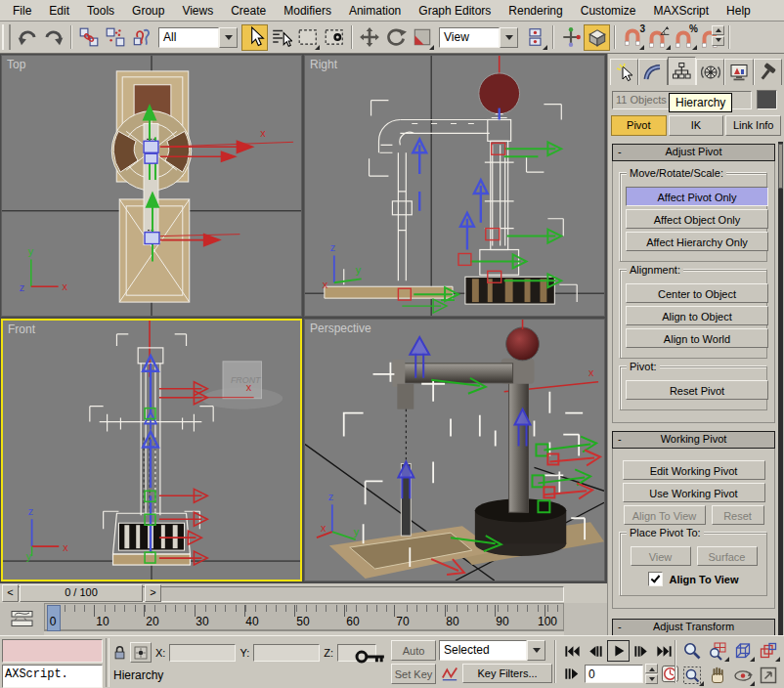 The height and width of the screenshot is (688, 784). Describe the element at coordinates (780, 406) in the screenshot. I see `panel-scrollbar` at that location.